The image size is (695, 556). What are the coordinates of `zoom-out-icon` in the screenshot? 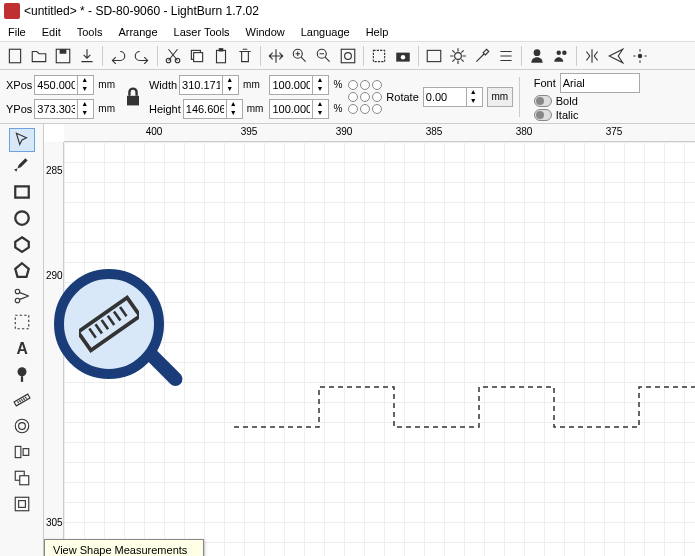 It's located at (324, 56).